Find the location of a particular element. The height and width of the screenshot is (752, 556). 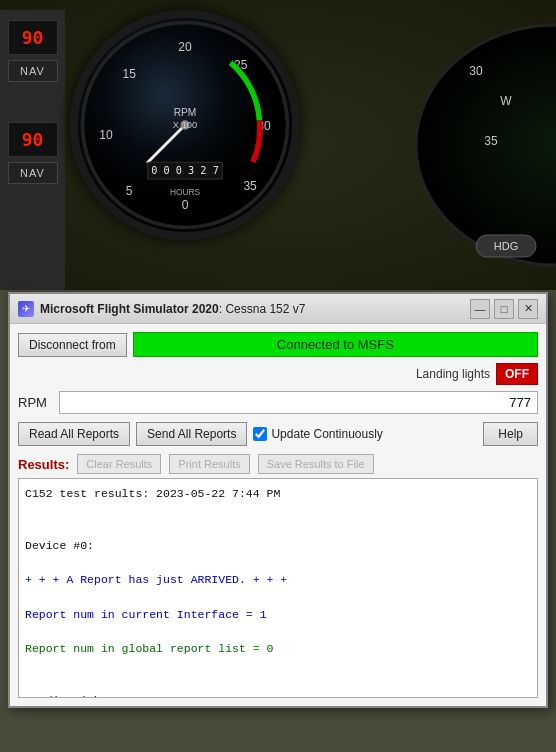

connection-row: Disconnect from Connected to MSFS is located at coordinates (278, 344).